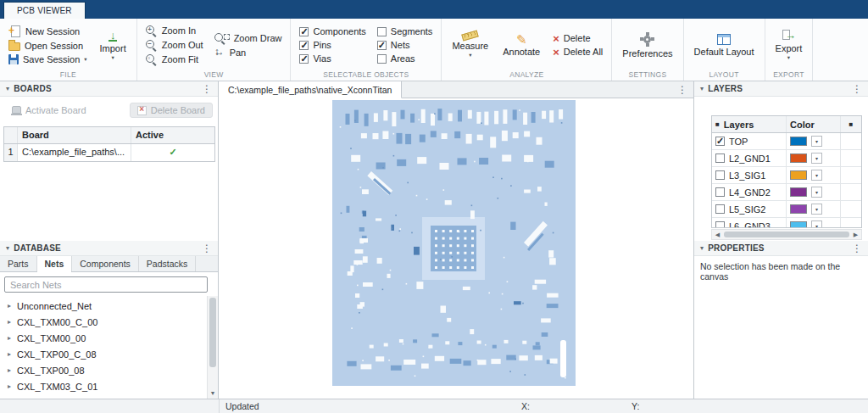 The image size is (868, 413). Describe the element at coordinates (787, 223) in the screenshot. I see `layer-row-l6-gnd3: L6_GND3 ▾` at that location.